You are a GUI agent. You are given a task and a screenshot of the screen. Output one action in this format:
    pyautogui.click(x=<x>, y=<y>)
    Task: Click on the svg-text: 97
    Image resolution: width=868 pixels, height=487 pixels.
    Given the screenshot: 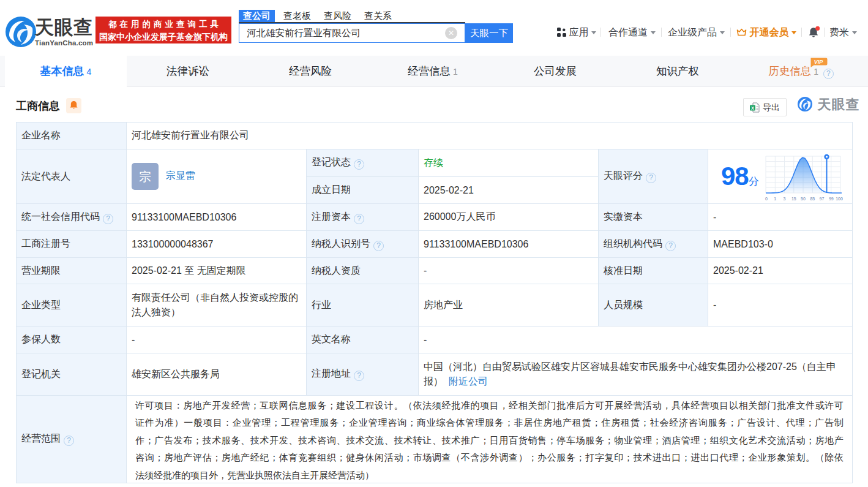 What is the action you would take?
    pyautogui.click(x=821, y=198)
    